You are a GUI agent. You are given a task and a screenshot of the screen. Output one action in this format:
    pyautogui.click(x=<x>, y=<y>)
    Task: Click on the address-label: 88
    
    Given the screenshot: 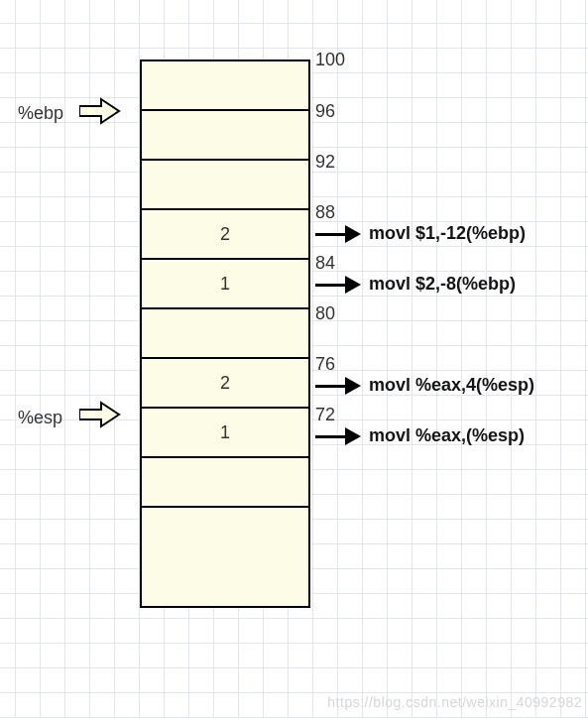 What is the action you would take?
    pyautogui.click(x=325, y=212)
    